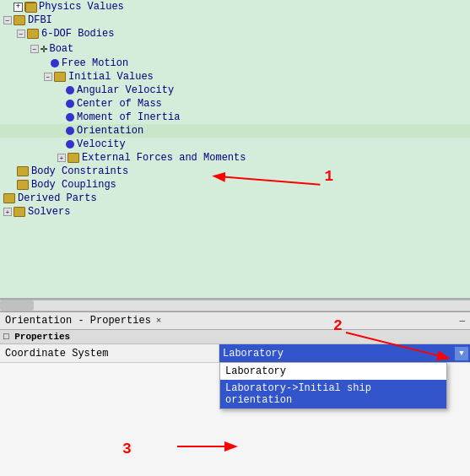 Image resolution: width=470 pixels, height=476 pixels. What do you see at coordinates (8, 212) in the screenshot?
I see `expand-solvers: +` at bounding box center [8, 212].